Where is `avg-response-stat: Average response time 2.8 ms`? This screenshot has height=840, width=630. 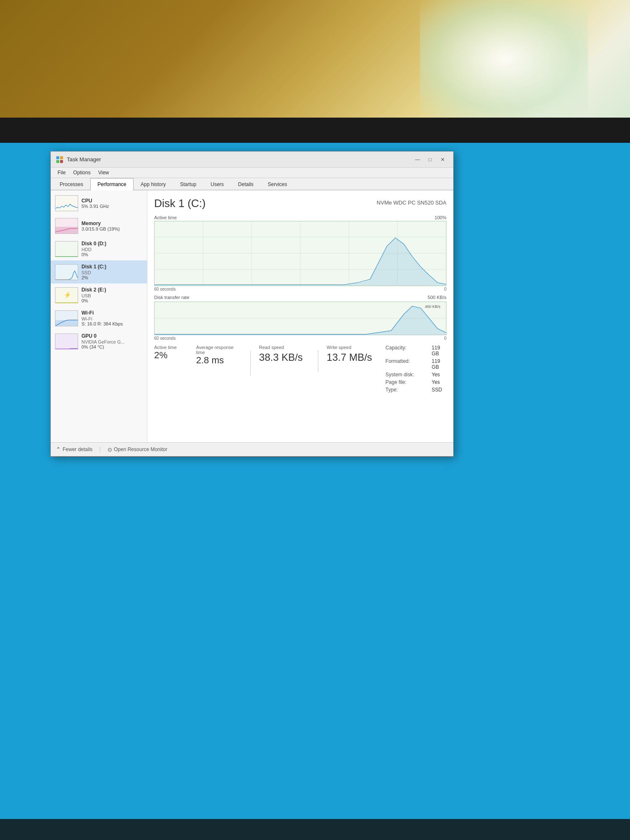 avg-response-stat: Average response time 2.8 ms is located at coordinates (219, 355).